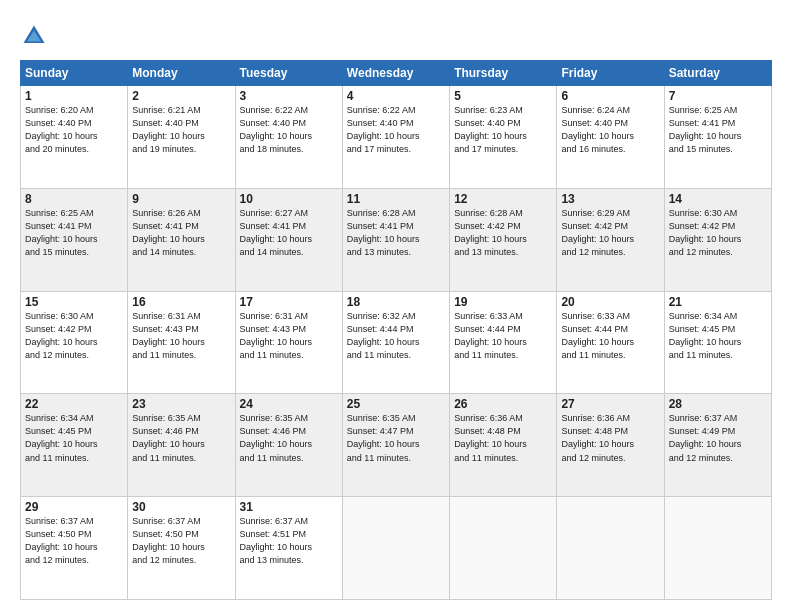 The width and height of the screenshot is (792, 612). Describe the element at coordinates (182, 342) in the screenshot. I see `calendar-cell: 16Sunrise: 6:31 AM Sunset: 4:43 PM Dayli…` at that location.